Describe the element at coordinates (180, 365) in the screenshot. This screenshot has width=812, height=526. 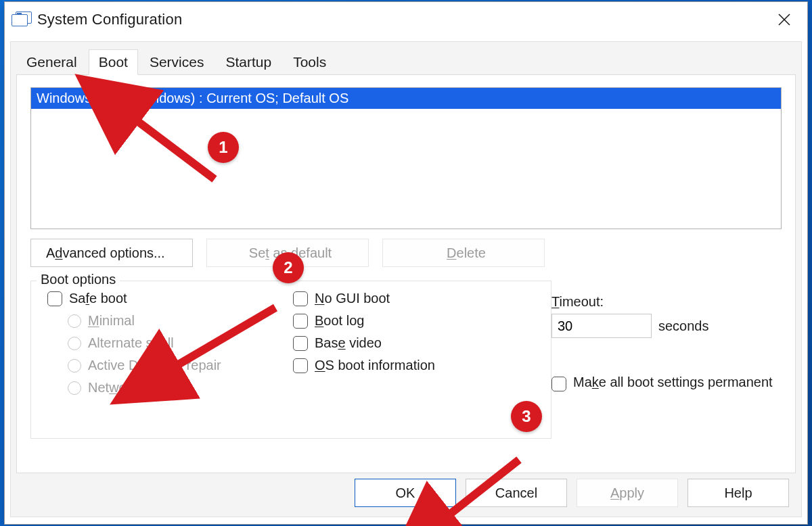
I see `safe-boot-ad-repair-radio: Active Directory repair` at that location.